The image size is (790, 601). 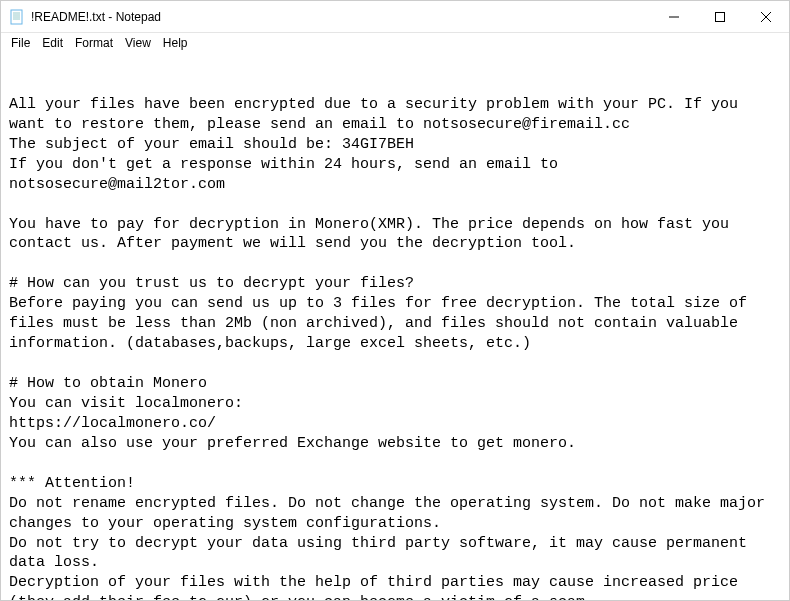 What do you see at coordinates (720, 16) in the screenshot?
I see `maximize-button` at bounding box center [720, 16].